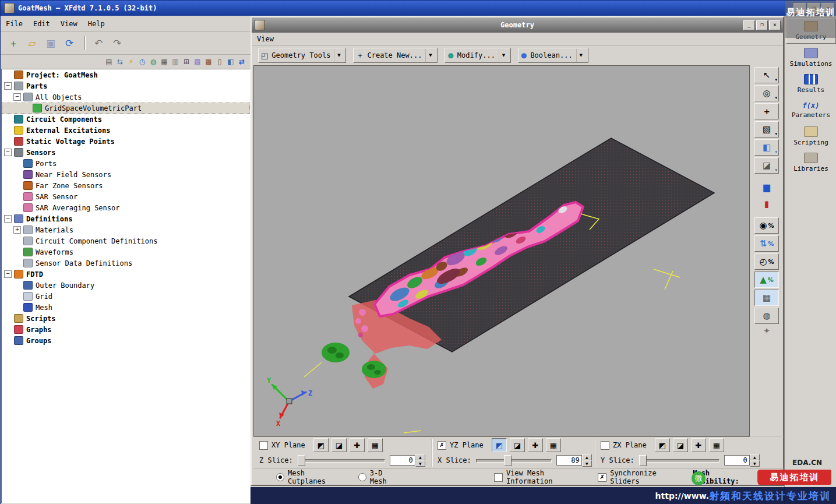 The image size is (836, 504). Describe the element at coordinates (499, 445) in the screenshot. I see `yz-slice-view-button: ◩` at that location.